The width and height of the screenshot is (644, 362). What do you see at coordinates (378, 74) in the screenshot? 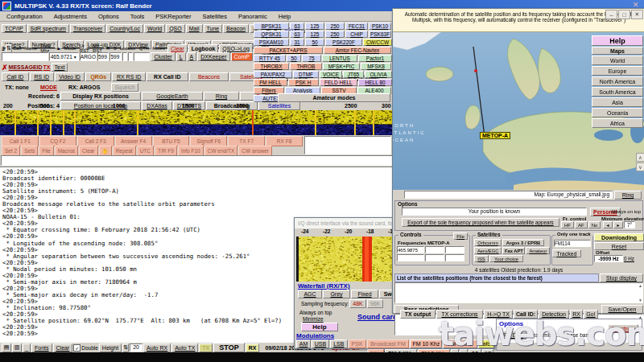
I see `mode-button: OLIVIA` at bounding box center [378, 74].